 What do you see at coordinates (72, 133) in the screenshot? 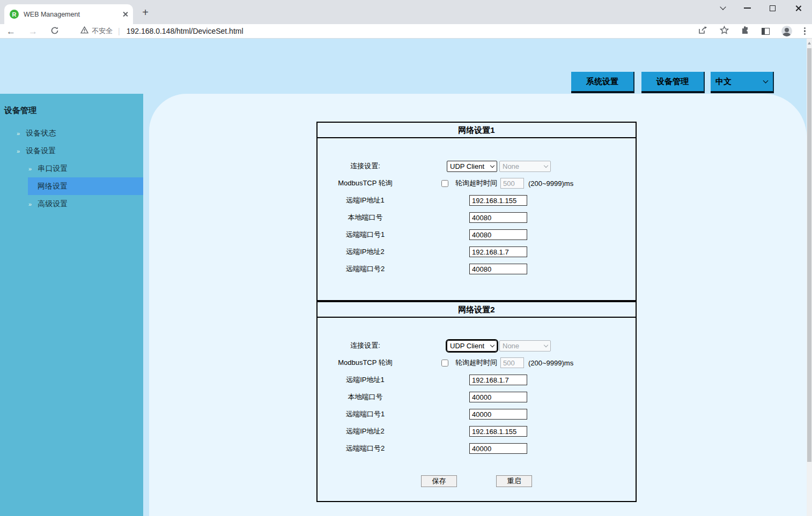
I see `sidebar-item-device-status: » 设备状态` at bounding box center [72, 133].